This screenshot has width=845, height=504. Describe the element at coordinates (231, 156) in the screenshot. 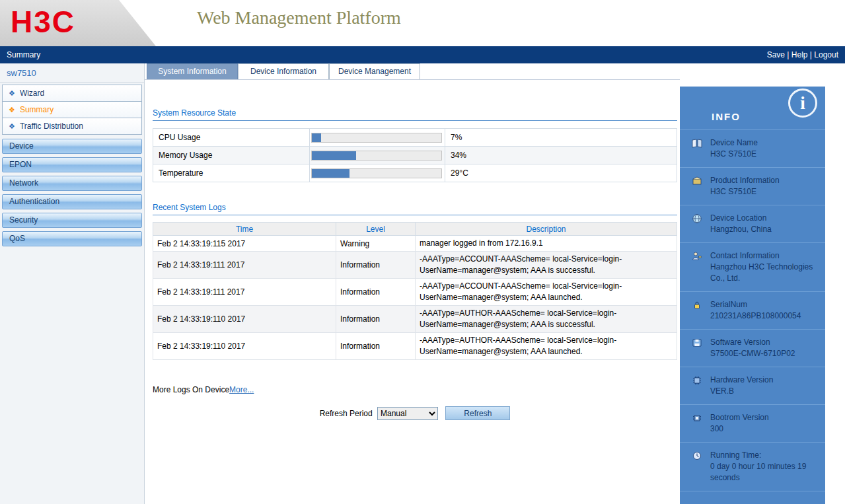

I see `resource-label: Memory Usage` at that location.